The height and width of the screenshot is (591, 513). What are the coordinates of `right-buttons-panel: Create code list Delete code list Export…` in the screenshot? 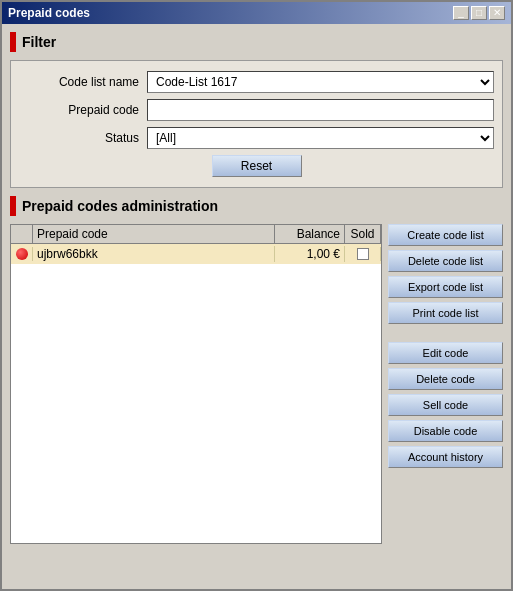 It's located at (446, 384).